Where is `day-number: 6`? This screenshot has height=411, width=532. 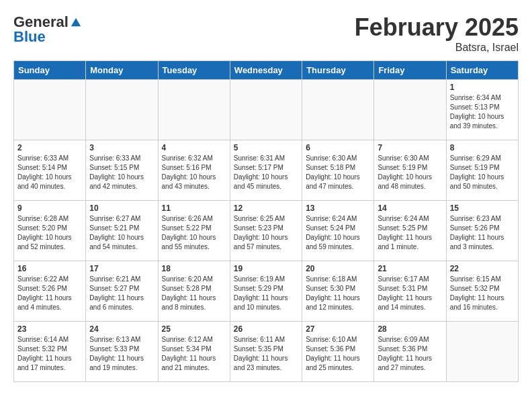
day-number: 6 is located at coordinates (338, 148).